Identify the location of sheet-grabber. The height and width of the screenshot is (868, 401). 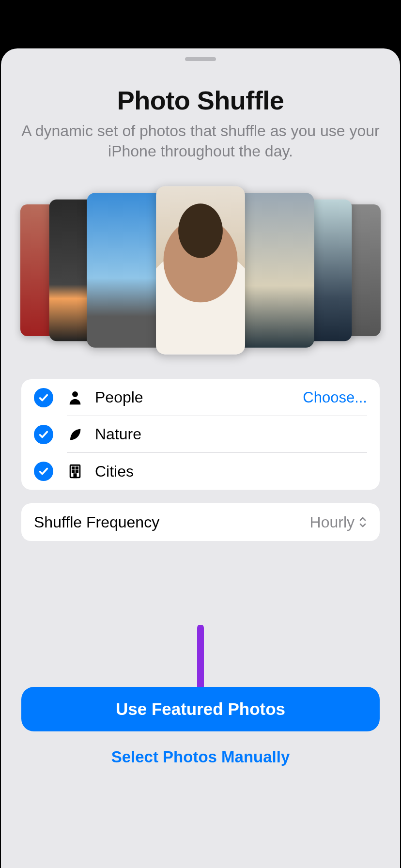
(200, 59).